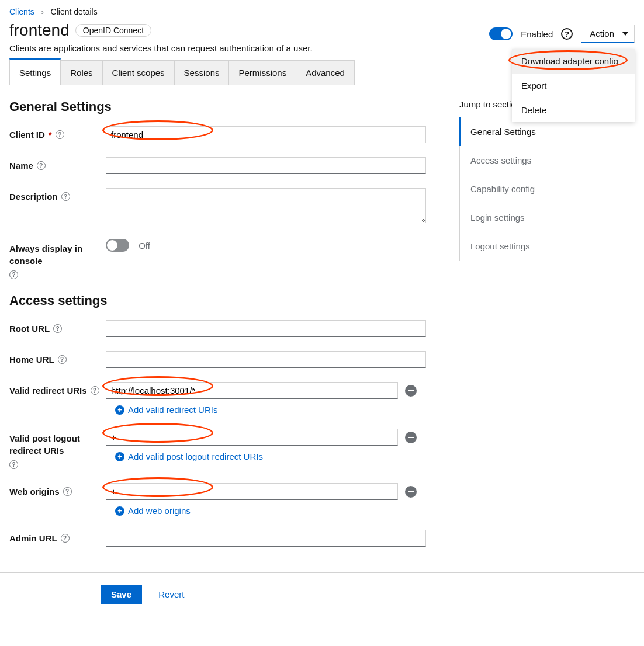  Describe the element at coordinates (266, 166) in the screenshot. I see `name-input` at that location.